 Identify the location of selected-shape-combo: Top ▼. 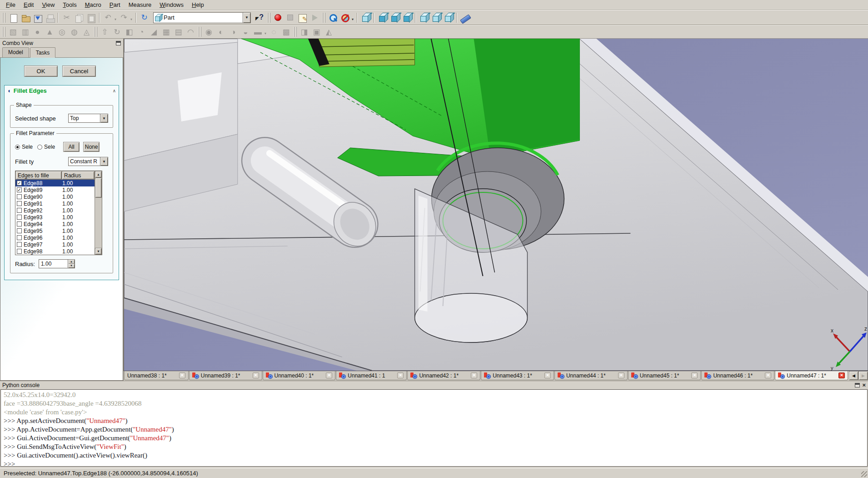
(88, 118).